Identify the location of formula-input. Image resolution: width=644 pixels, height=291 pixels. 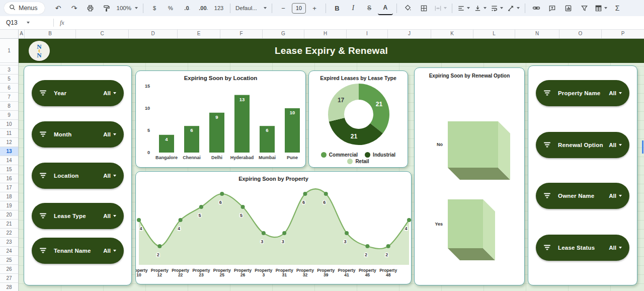
(354, 23).